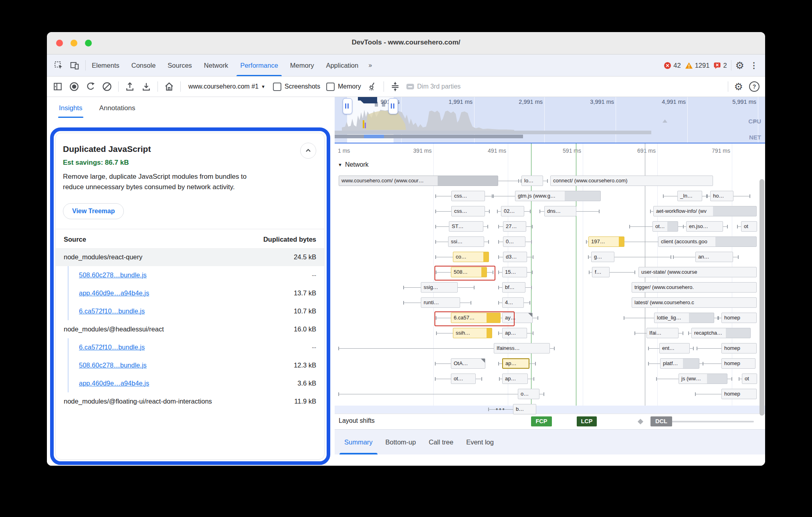  What do you see at coordinates (192, 366) in the screenshot?
I see `table-row-script-link: 508.60c278…bundle.js12.3 kB` at bounding box center [192, 366].